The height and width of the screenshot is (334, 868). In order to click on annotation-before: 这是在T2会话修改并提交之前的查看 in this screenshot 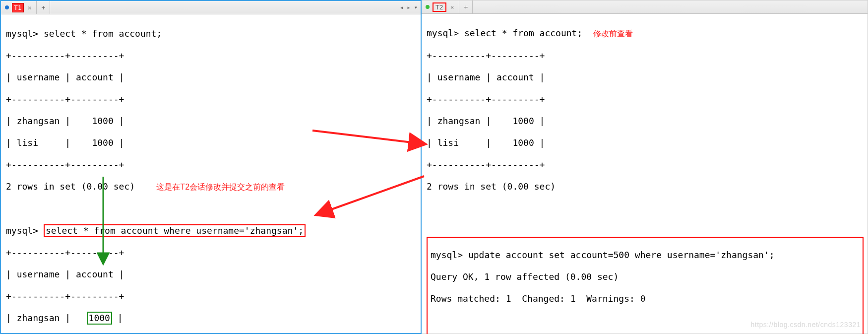, I will do `click(220, 187)`.